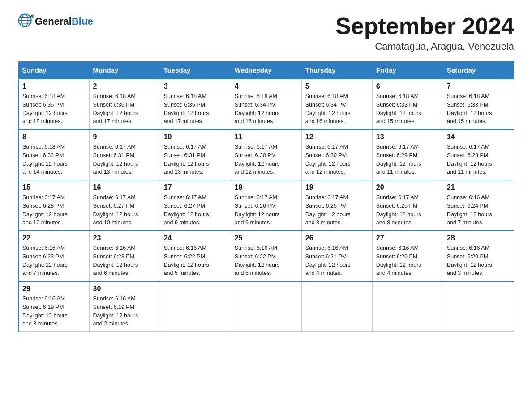  What do you see at coordinates (266, 155) in the screenshot?
I see `week-row-2: 8 Sunrise: 6:18 AM Sunset: 6:32 PM Dayli…` at bounding box center [266, 155].